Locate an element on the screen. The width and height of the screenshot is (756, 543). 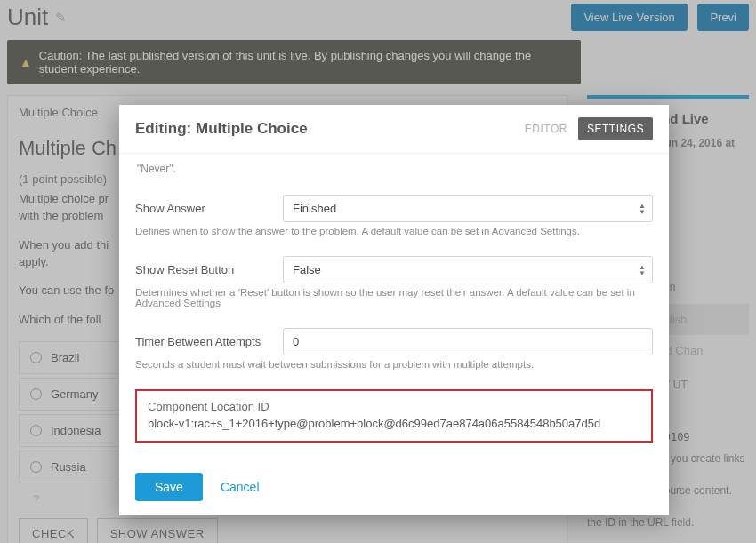
component-location-box: Component Location ID block-v1:rac+s_1+2… is located at coordinates (394, 416).